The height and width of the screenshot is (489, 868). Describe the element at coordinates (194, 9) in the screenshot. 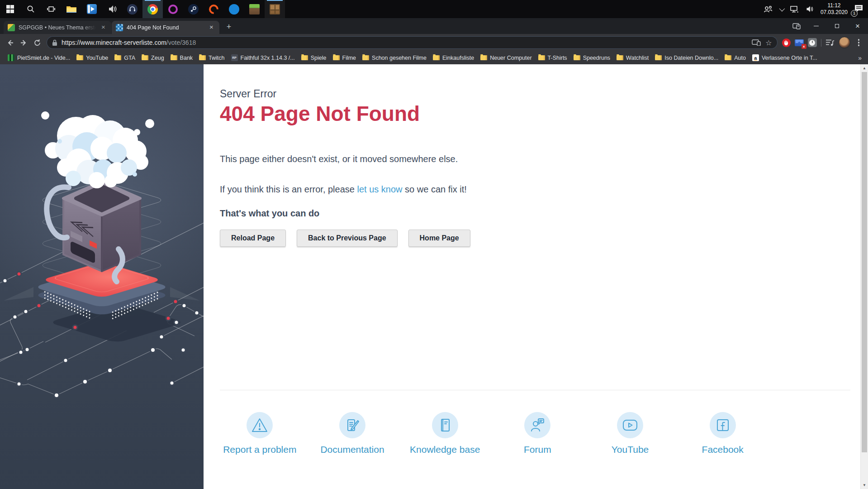

I see `steam-icon` at that location.